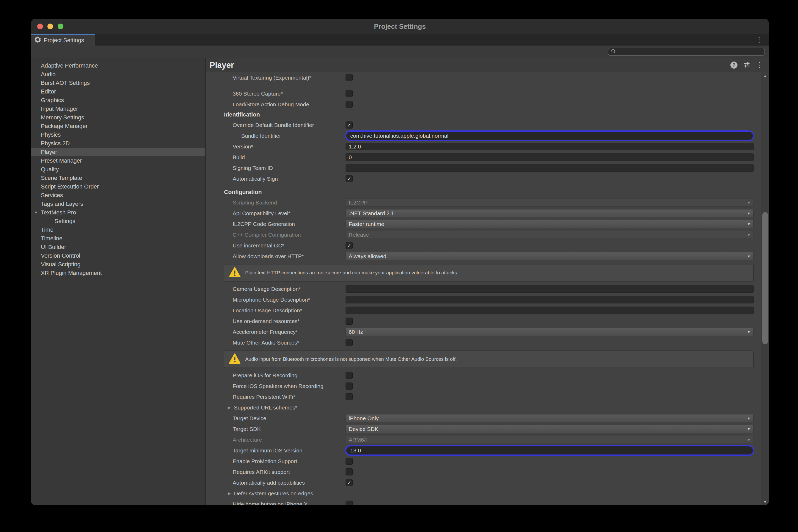 The image size is (798, 532). I want to click on force-ios-speakers-when-recording-checkbox, so click(349, 386).